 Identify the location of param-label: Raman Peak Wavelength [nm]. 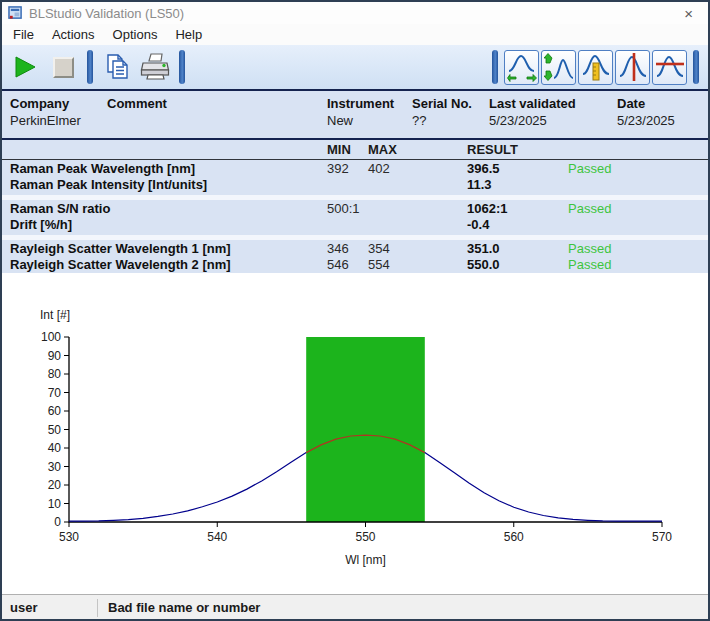
(168, 169).